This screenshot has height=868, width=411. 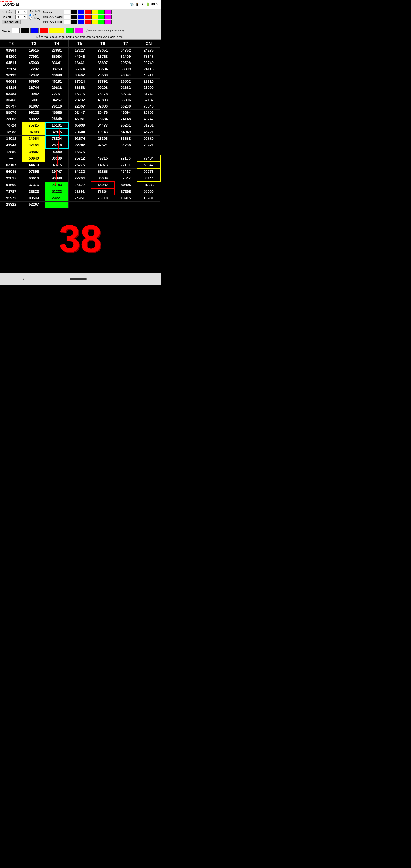 What do you see at coordinates (34, 139) in the screenshot?
I see `cell-r14-c1: 14954` at bounding box center [34, 139].